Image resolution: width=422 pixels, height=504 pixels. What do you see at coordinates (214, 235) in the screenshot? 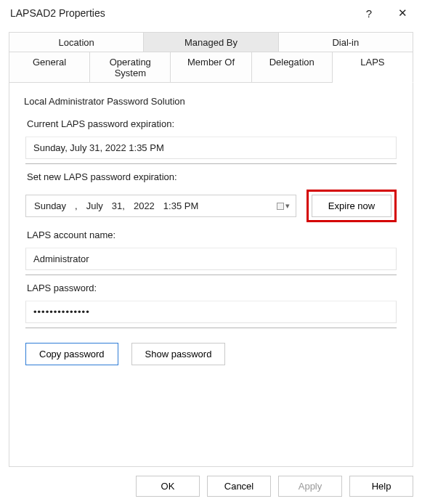
I see `account-name-label: LAPS account name:` at bounding box center [214, 235].